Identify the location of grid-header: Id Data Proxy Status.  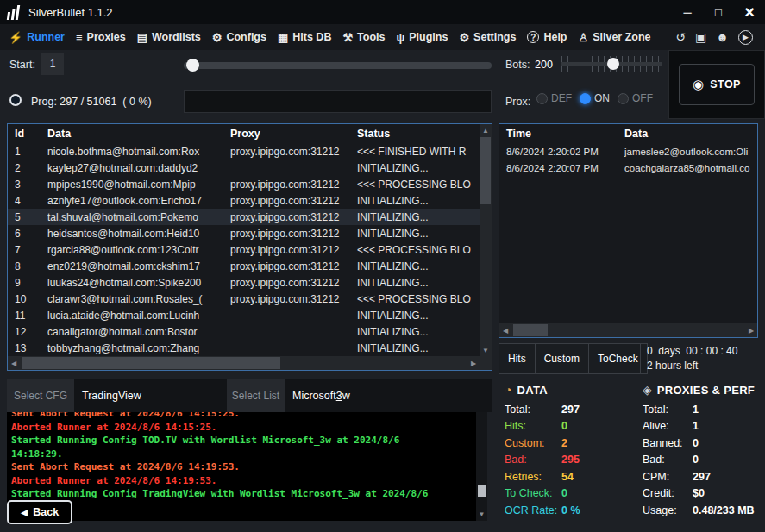
(243, 134).